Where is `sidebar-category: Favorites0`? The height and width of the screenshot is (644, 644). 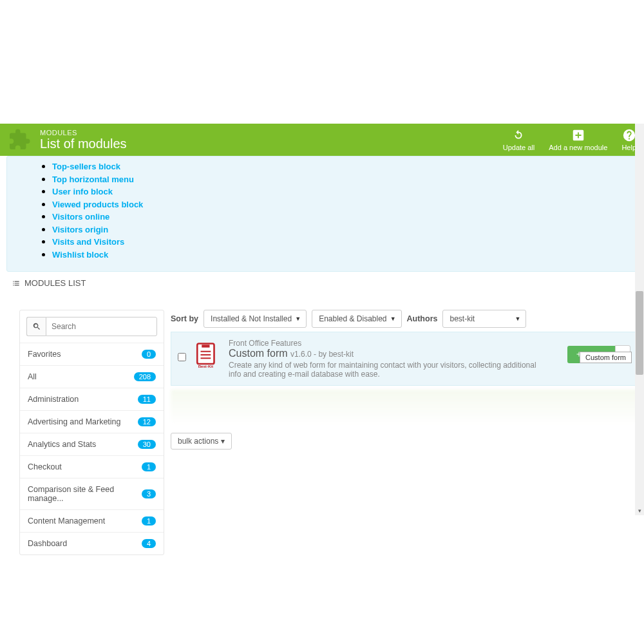
sidebar-category: Favorites0 is located at coordinates (91, 354).